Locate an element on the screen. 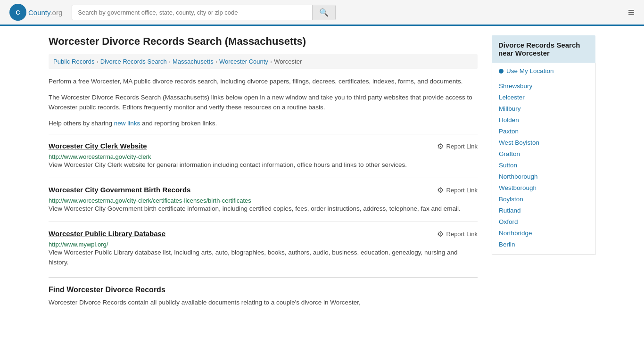 This screenshot has width=644, height=362. result-url-3: http://www.mywpl.org/ is located at coordinates (78, 244).